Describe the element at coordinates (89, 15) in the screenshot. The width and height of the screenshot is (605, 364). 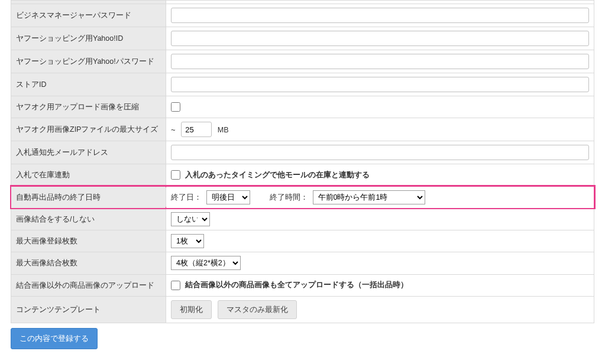
I see `label-biz-mgr-pw: ビジネスマネージャーパスワード` at that location.